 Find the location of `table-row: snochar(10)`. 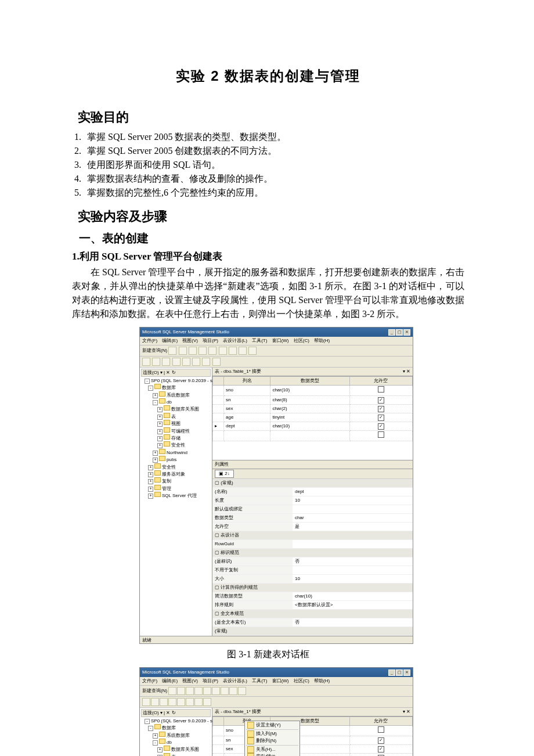

table-row: snochar(10) is located at coordinates (313, 390).